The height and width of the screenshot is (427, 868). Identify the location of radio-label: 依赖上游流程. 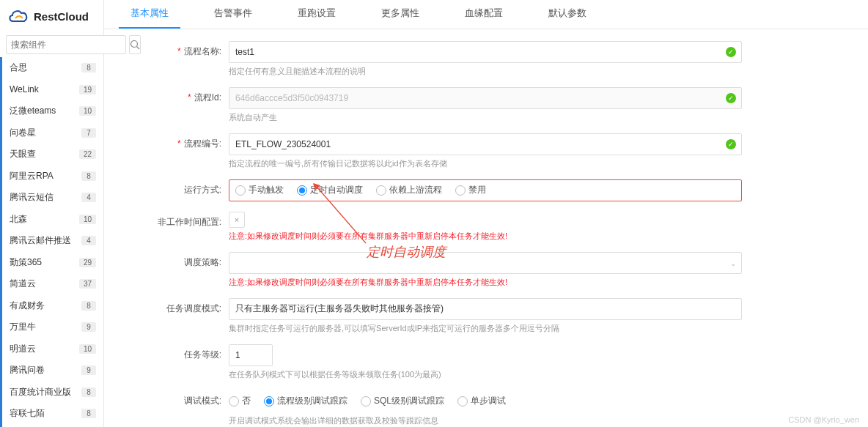
(416, 190).